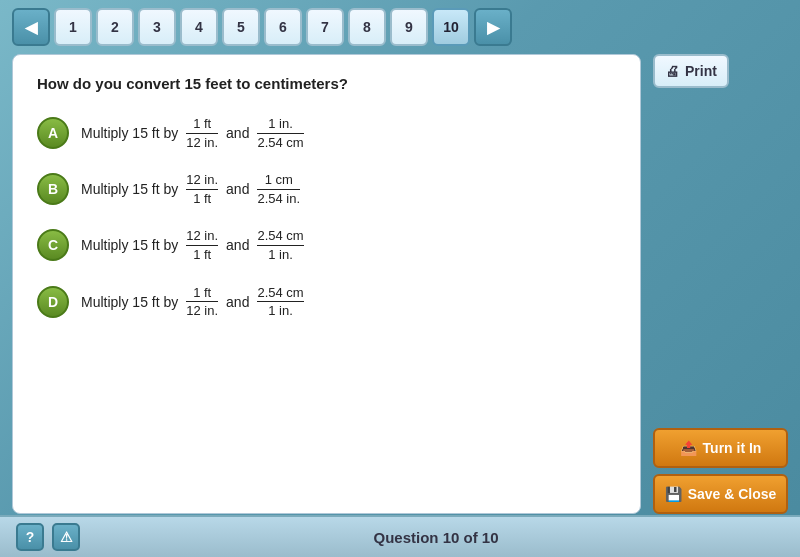 Image resolution: width=800 pixels, height=557 pixels. Describe the element at coordinates (30, 537) in the screenshot. I see `help-button: ?` at that location.